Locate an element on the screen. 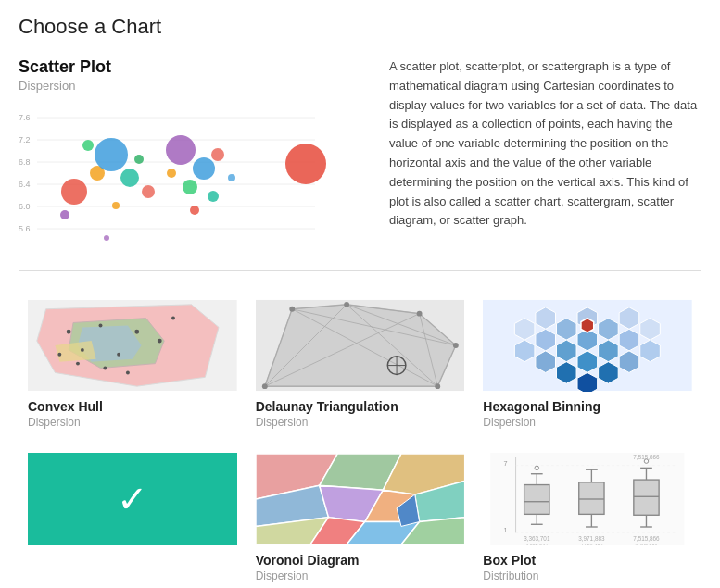 This screenshot has width=720, height=588. svg-text: 3,971,883 is located at coordinates (593, 539).